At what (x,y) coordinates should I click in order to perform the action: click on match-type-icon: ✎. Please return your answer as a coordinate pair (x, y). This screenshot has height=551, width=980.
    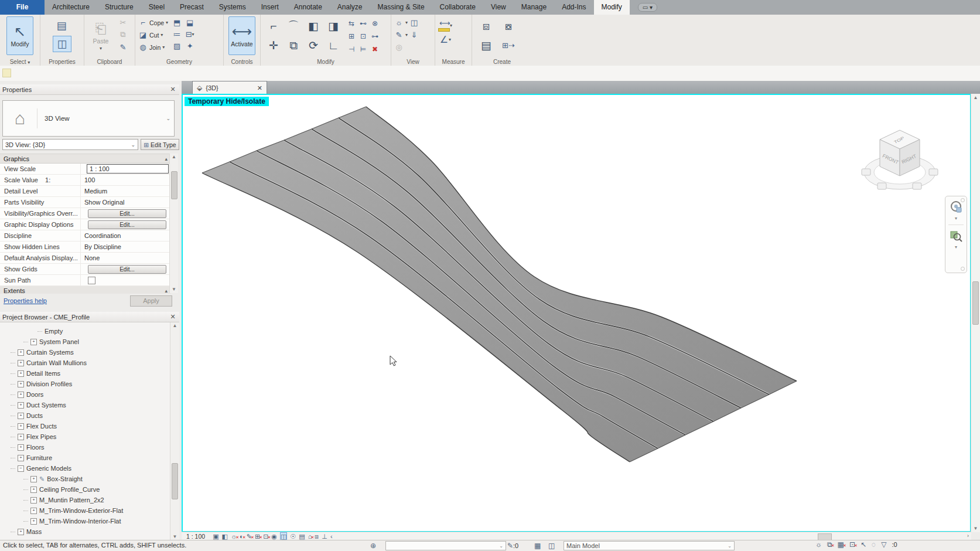
    Looking at the image, I should click on (123, 47).